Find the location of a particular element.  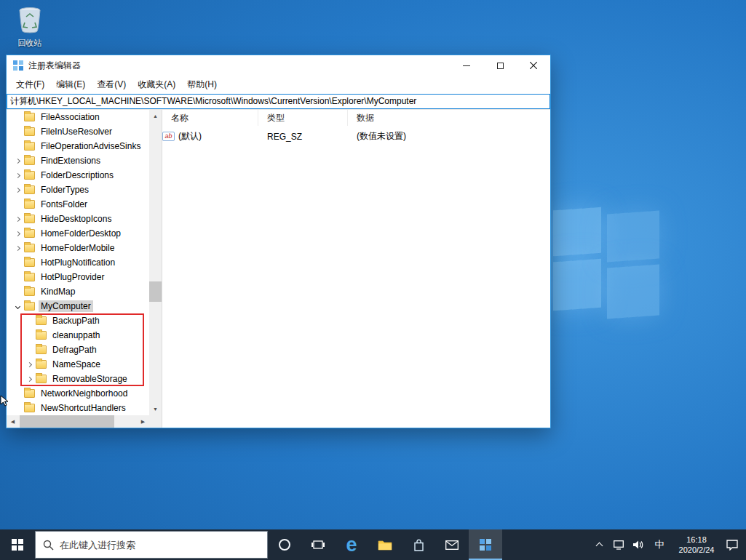

window-title: 注册表编辑器 is located at coordinates (55, 65).